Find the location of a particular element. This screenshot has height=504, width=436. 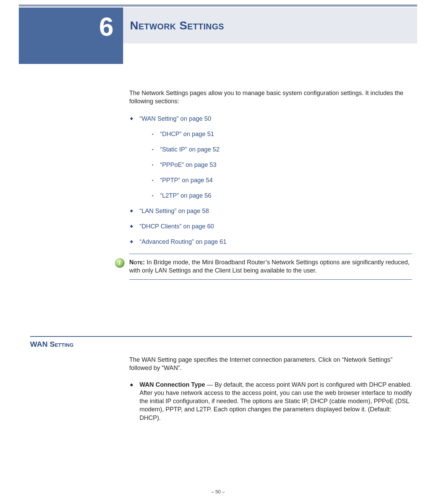

info-icon: i is located at coordinates (120, 263).